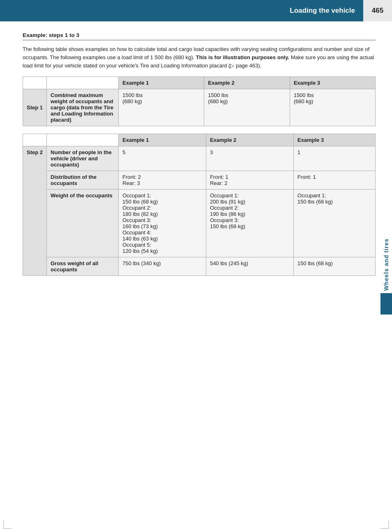 The width and height of the screenshot is (392, 532). Describe the element at coordinates (247, 83) in the screenshot. I see `t1-header-ex2: Example 2` at that location.